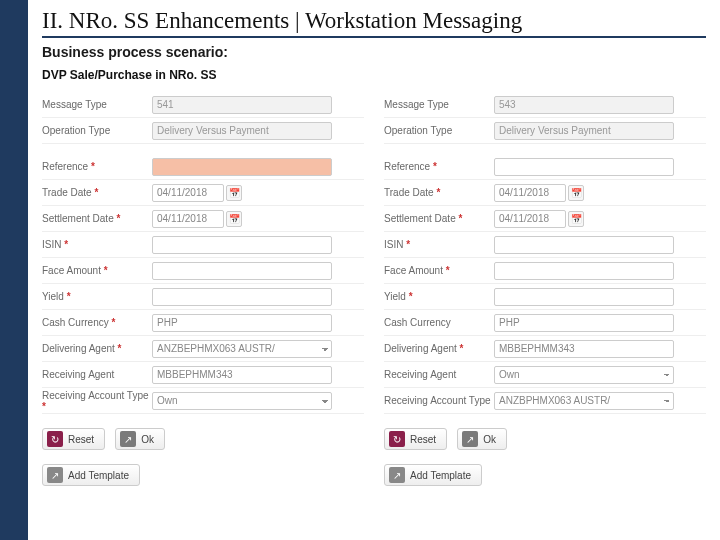  What do you see at coordinates (14, 270) in the screenshot?
I see `side-accent-bar` at bounding box center [14, 270].